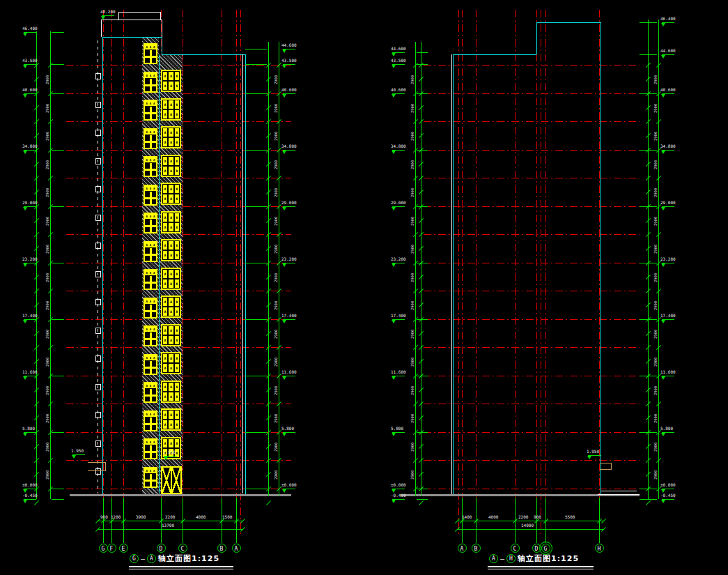 The height and width of the screenshot is (575, 728). What do you see at coordinates (668, 90) in the screenshot?
I see `elevation-value: 40.600` at bounding box center [668, 90].